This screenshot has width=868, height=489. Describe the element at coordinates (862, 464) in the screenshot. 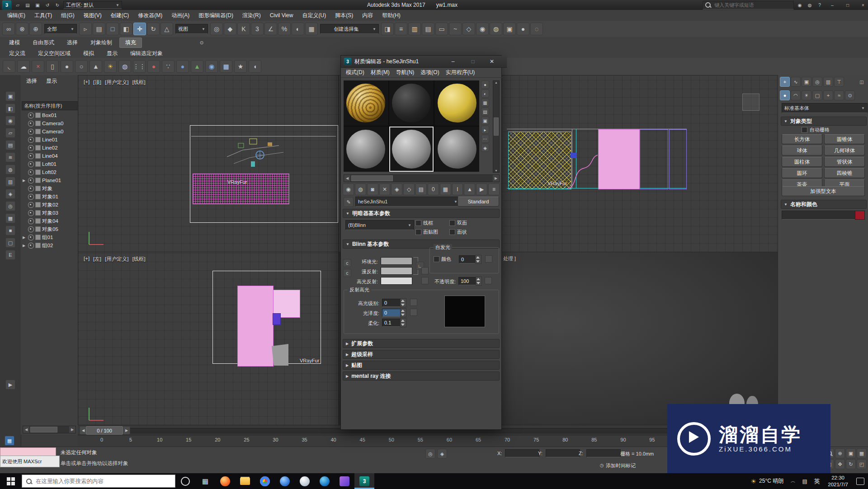

I see `maximize-viewport-toggle-icon: ◰` at that location.